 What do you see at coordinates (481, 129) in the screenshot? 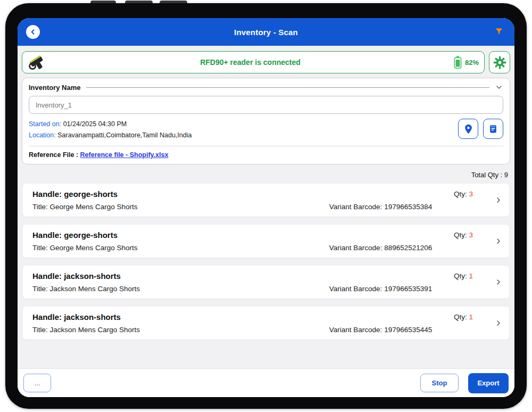
I see `inventory-action-buttons` at bounding box center [481, 129].